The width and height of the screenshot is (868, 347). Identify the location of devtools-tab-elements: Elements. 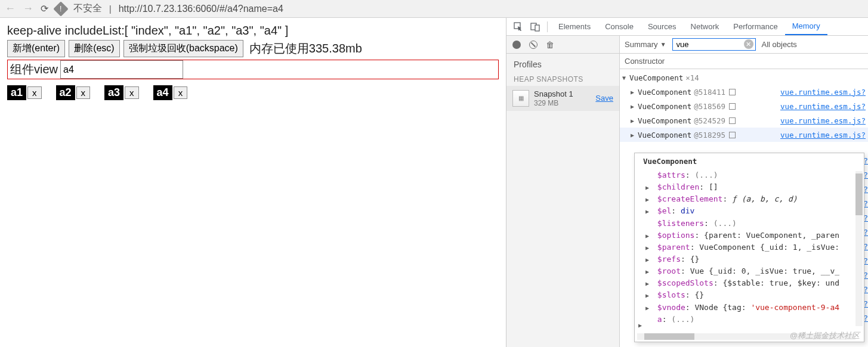
(574, 26).